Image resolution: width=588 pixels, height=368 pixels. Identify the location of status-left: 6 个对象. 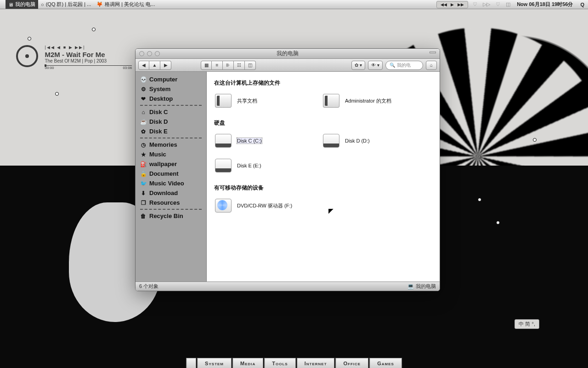
(149, 286).